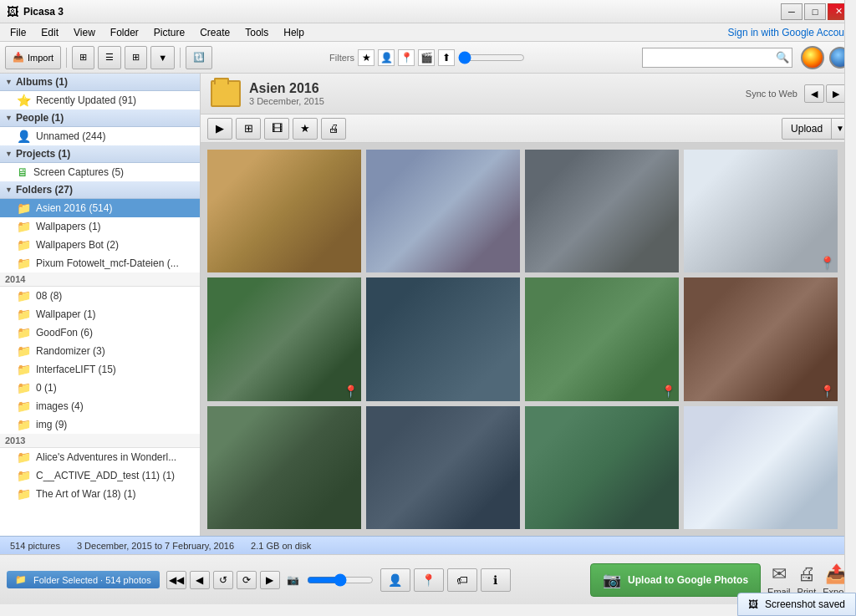  What do you see at coordinates (100, 406) in the screenshot?
I see `images-folder-item: 📁 images (4)` at bounding box center [100, 406].